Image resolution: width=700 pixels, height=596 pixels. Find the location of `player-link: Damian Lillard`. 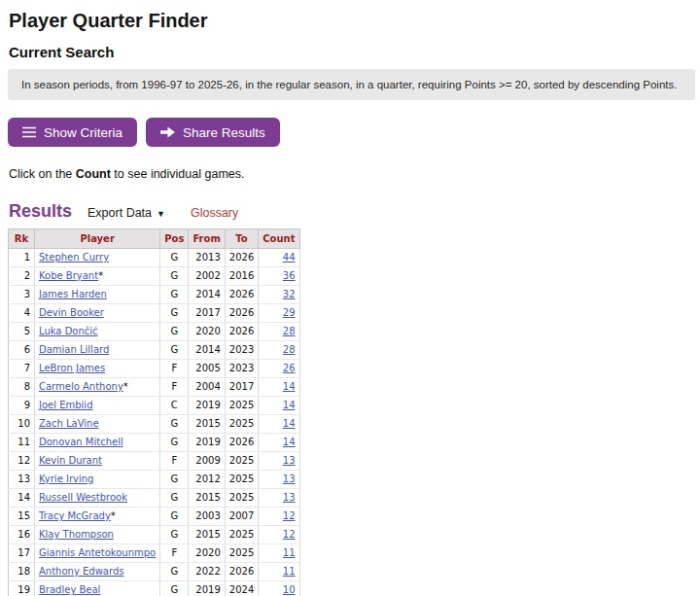

player-link: Damian Lillard is located at coordinates (74, 350).